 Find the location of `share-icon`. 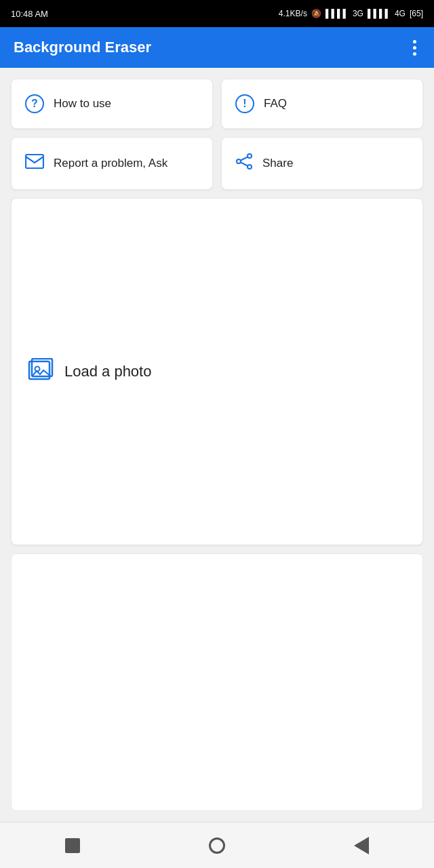

share-icon is located at coordinates (244, 163).